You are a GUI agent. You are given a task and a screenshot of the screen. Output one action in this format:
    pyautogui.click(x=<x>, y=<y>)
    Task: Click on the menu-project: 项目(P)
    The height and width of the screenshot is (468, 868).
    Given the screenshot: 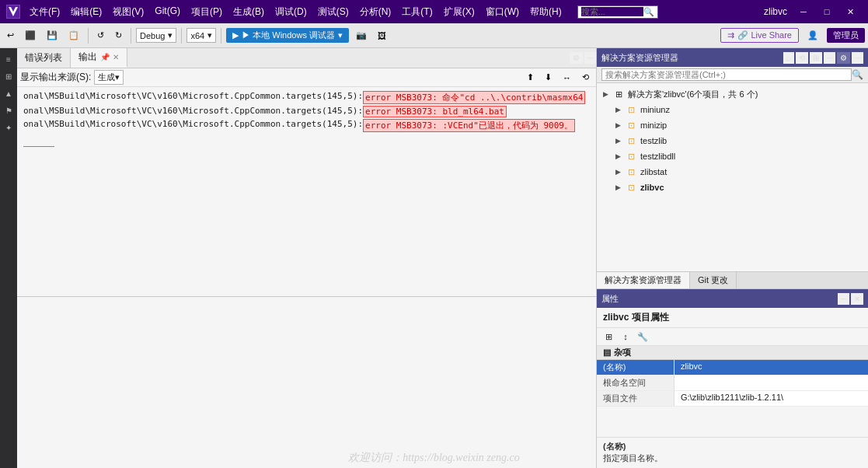 What is the action you would take?
    pyautogui.click(x=207, y=12)
    